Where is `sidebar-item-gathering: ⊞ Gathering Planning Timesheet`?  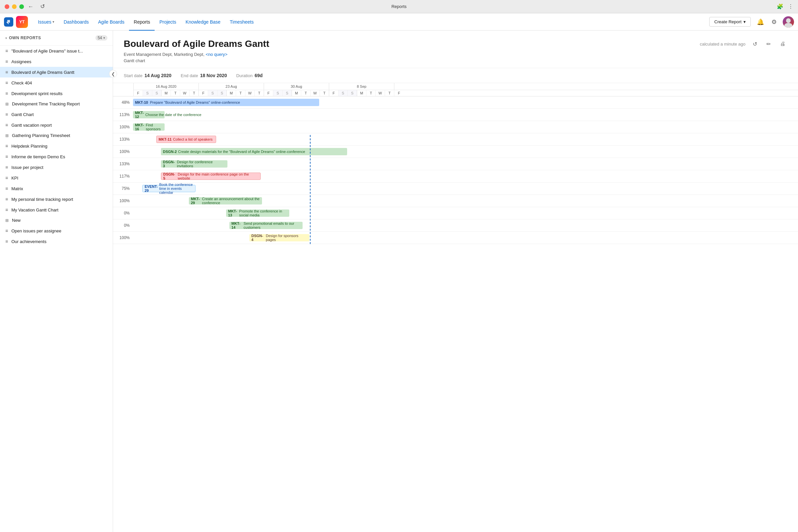 sidebar-item-gathering: ⊞ Gathering Planning Timesheet is located at coordinates (56, 136).